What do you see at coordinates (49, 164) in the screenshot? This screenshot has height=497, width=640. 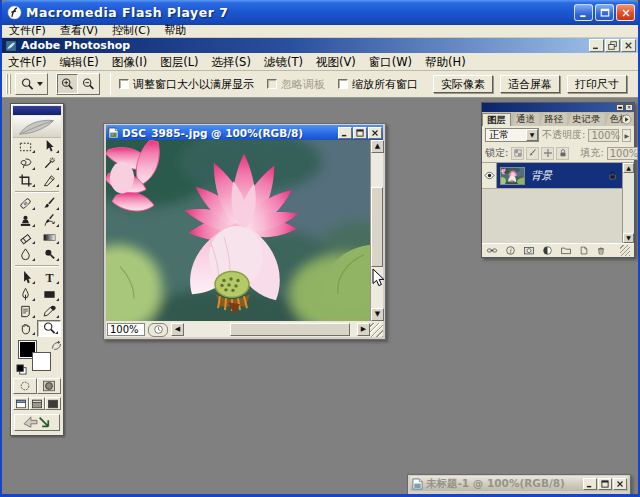 I see `tool-magic-wand` at bounding box center [49, 164].